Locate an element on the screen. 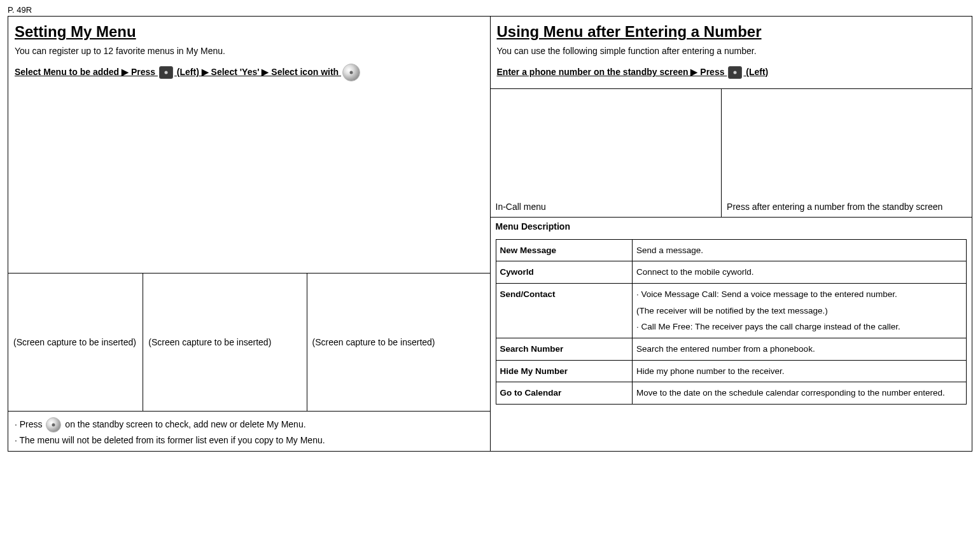  menu-key: Search Number is located at coordinates (564, 350).